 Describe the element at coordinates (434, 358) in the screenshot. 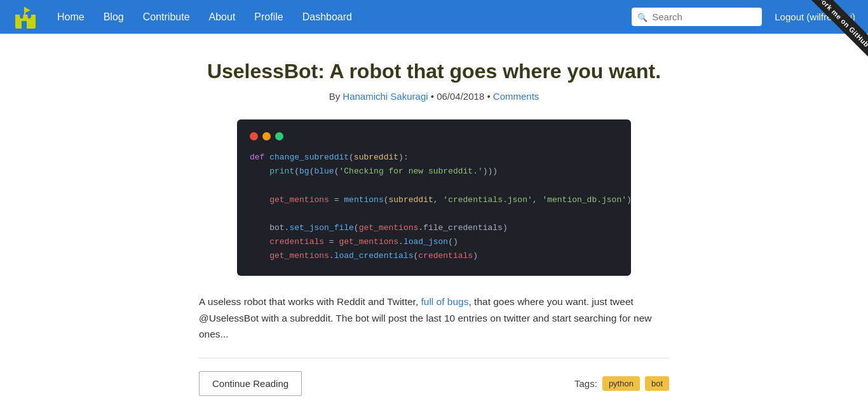

I see `article-divider` at that location.